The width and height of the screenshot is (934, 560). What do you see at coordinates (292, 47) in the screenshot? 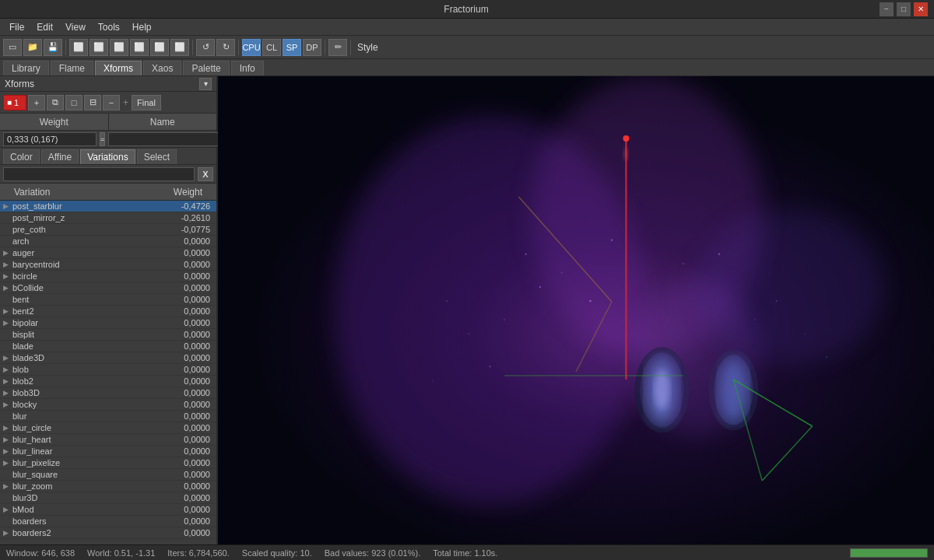
I see `sp-button: SP` at bounding box center [292, 47].